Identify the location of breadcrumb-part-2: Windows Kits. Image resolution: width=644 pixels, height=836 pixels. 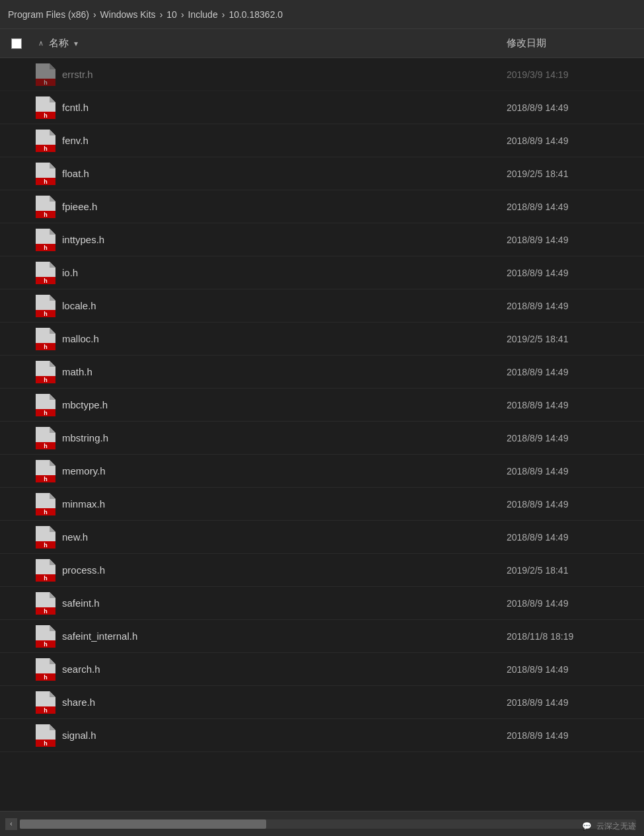
(128, 15).